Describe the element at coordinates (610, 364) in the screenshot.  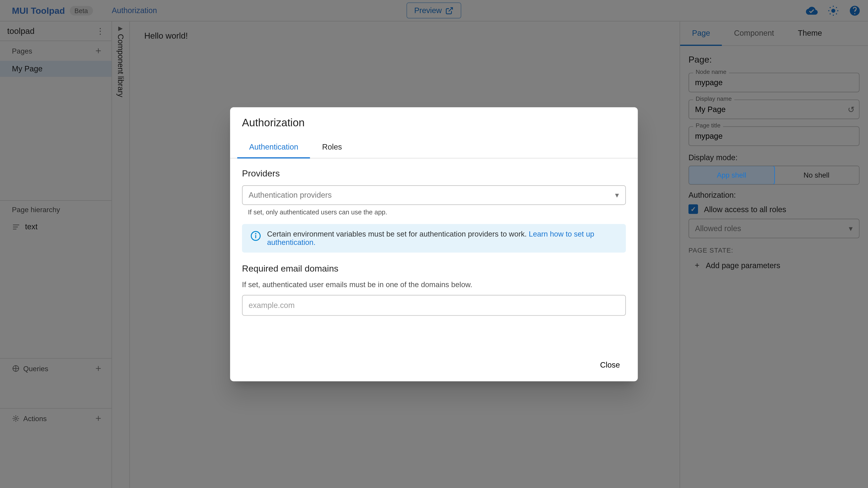
I see `close-button: Close` at that location.